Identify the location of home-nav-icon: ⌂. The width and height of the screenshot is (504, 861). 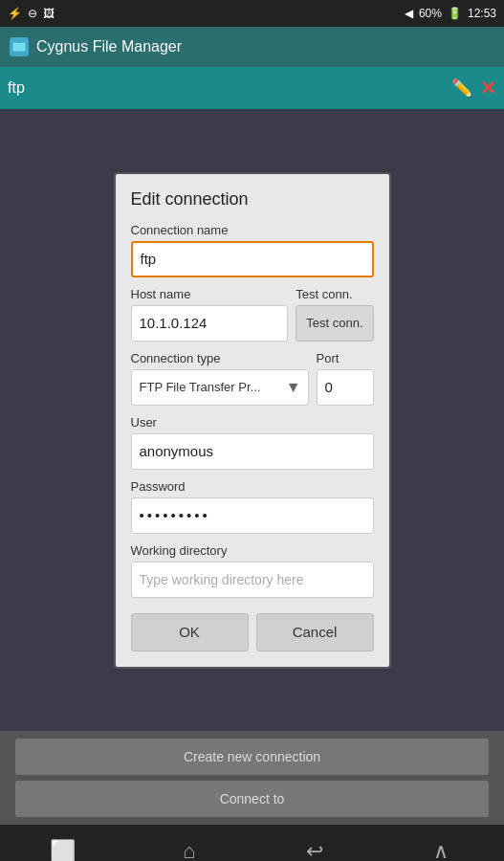
(189, 847).